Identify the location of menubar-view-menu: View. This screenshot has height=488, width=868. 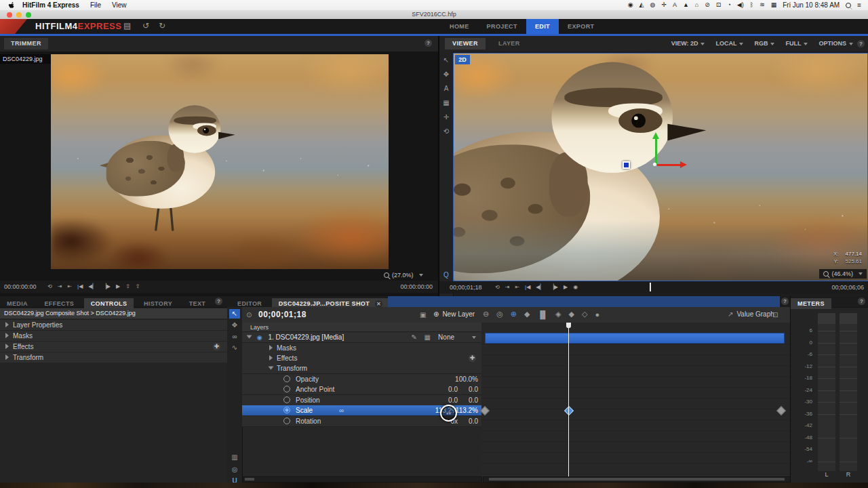
(119, 5).